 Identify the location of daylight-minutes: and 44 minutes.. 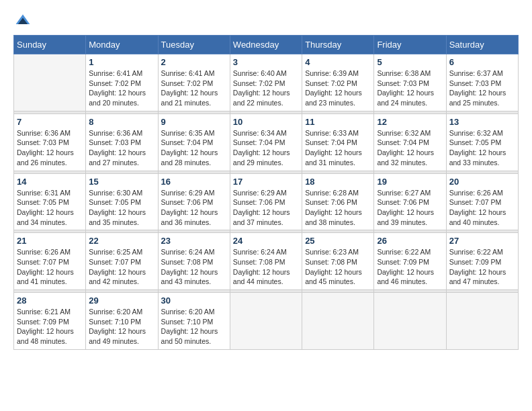
(258, 281).